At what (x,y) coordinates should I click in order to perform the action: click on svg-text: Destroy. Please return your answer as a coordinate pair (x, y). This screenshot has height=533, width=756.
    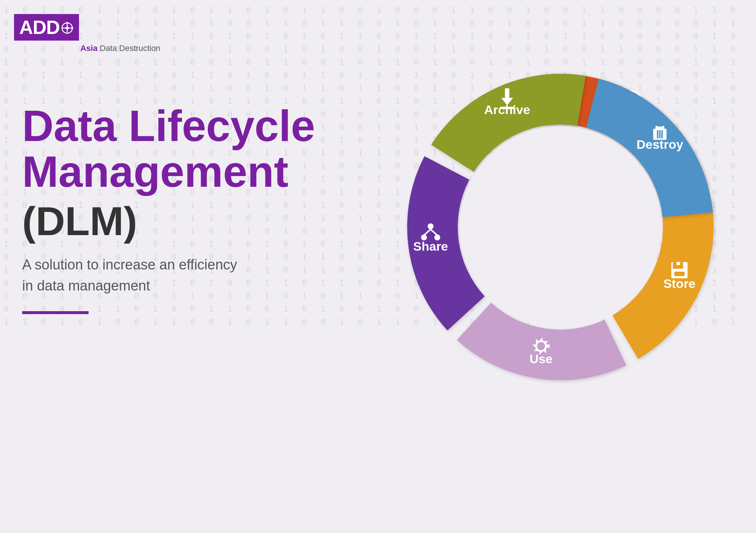
    Looking at the image, I should click on (660, 144).